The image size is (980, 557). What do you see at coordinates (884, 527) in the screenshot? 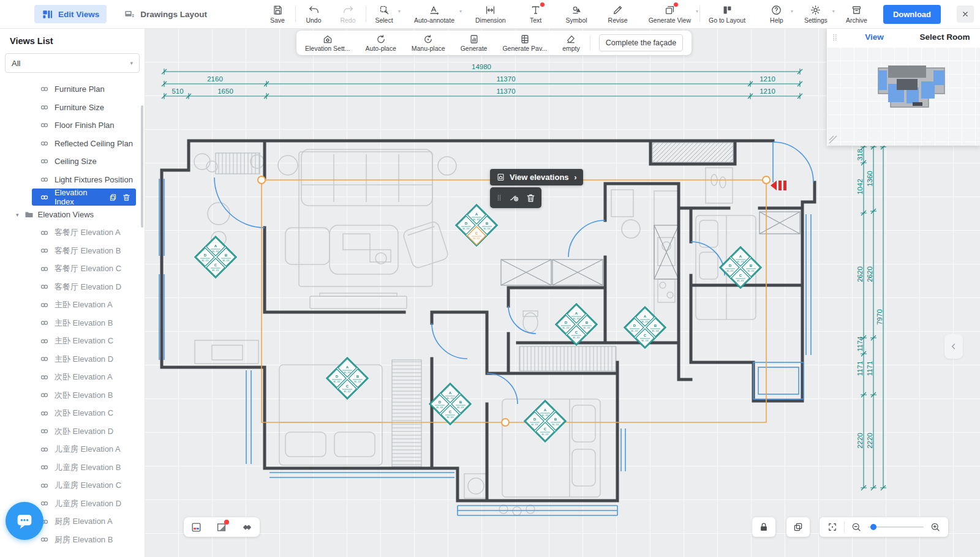
I see `zoom-toolbar` at bounding box center [884, 527].